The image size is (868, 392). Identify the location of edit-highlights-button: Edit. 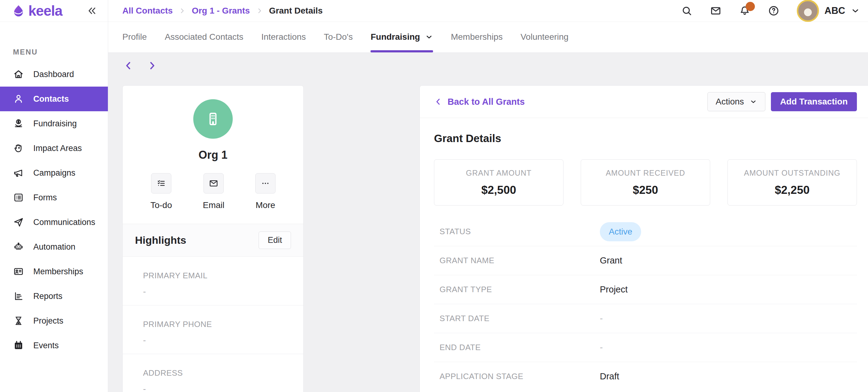
(275, 240).